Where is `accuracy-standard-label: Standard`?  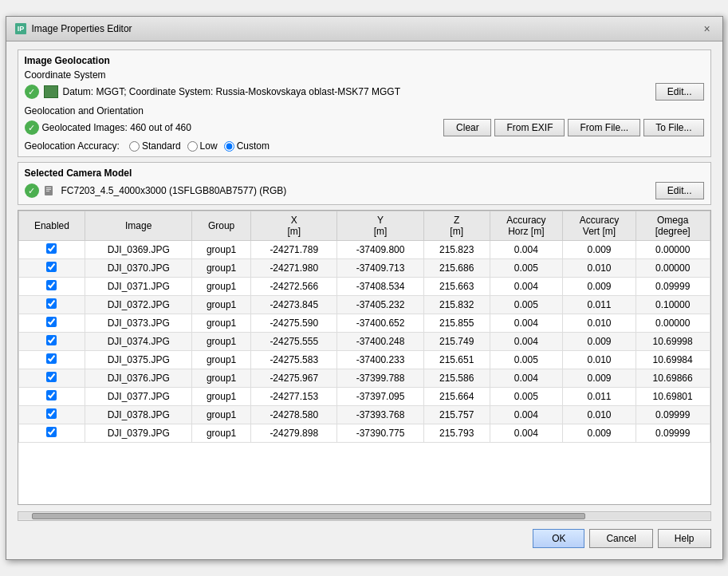
accuracy-standard-label: Standard is located at coordinates (161, 146).